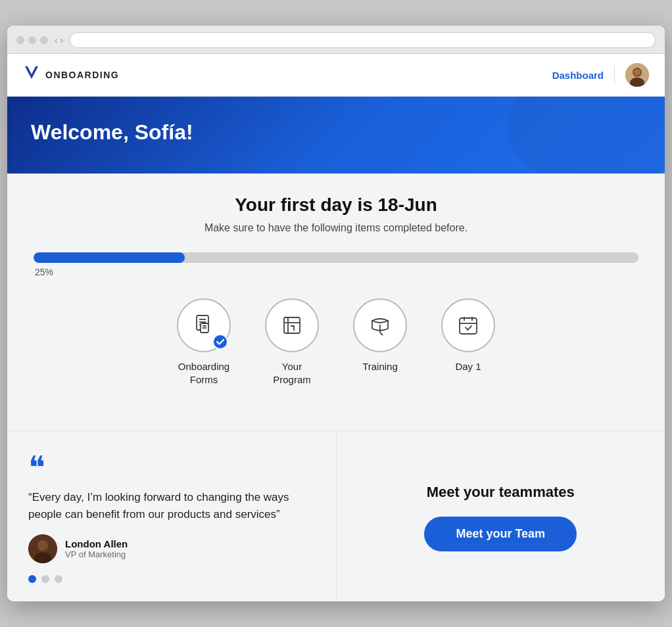  I want to click on dot-red, so click(20, 40).